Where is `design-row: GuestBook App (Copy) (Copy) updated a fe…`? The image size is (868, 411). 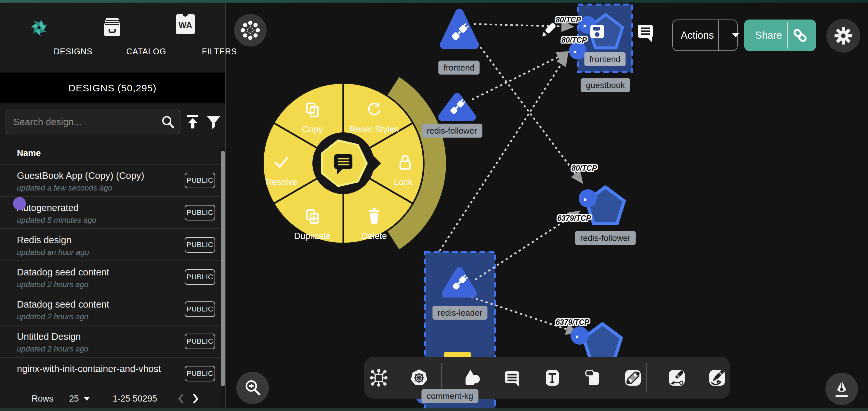 design-row: GuestBook App (Copy) (Copy) updated a fe… is located at coordinates (110, 181).